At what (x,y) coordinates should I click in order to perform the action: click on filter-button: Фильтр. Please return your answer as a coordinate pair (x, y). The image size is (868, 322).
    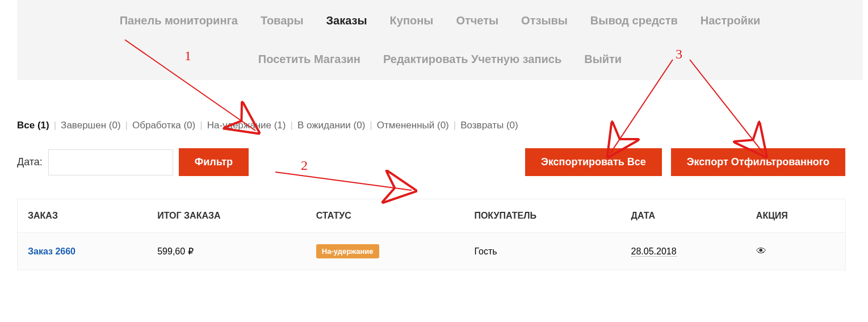
    Looking at the image, I should click on (213, 162).